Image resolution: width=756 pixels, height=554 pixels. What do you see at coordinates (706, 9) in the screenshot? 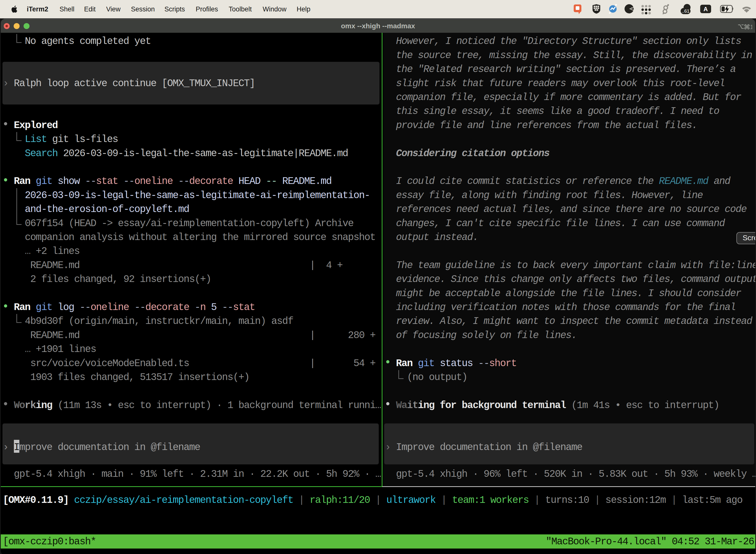
I see `svg-text: A` at bounding box center [706, 9].